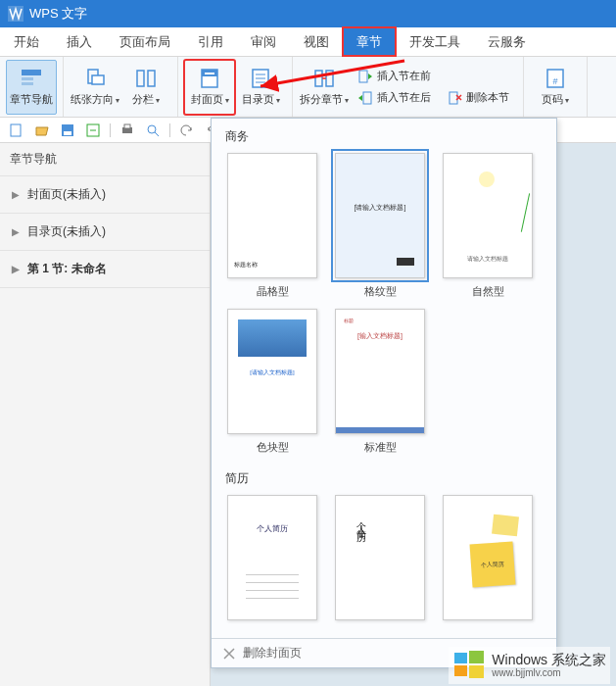  Describe the element at coordinates (435, 41) in the screenshot. I see `tab-developer: 开发工具` at that location.